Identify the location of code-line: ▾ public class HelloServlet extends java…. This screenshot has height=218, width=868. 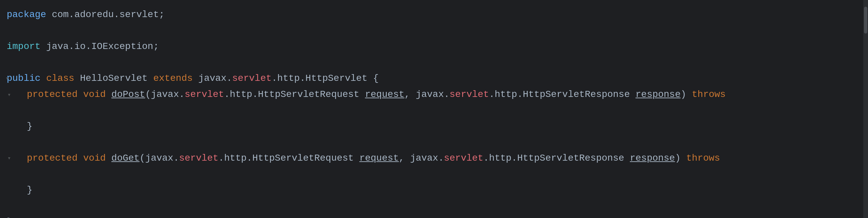
(437, 79).